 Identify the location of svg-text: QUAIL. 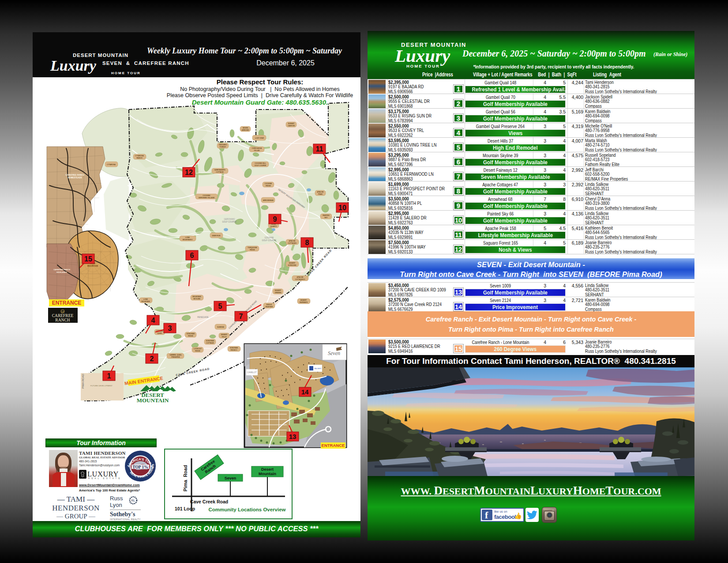
(160, 333).